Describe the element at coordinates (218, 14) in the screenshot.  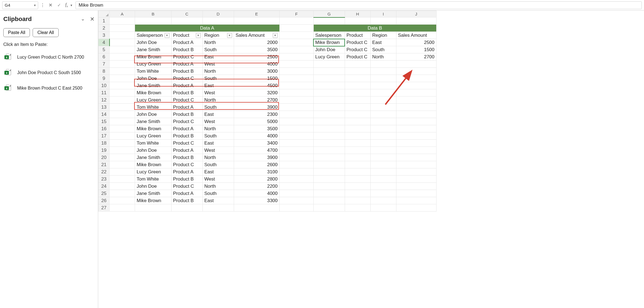
I see `column-header: D` at that location.